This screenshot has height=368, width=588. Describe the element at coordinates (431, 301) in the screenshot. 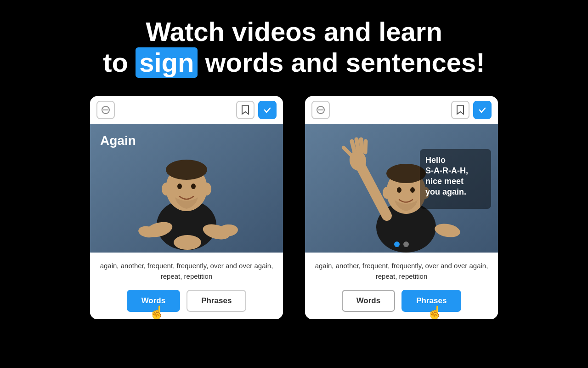

I see `phrases-button-right: Phrases` at that location.